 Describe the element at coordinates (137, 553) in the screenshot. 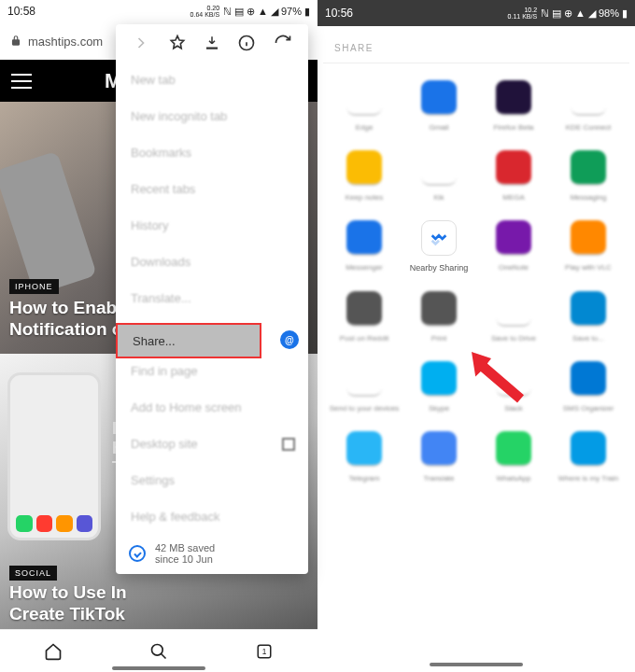

I see `data-saver-icon` at that location.